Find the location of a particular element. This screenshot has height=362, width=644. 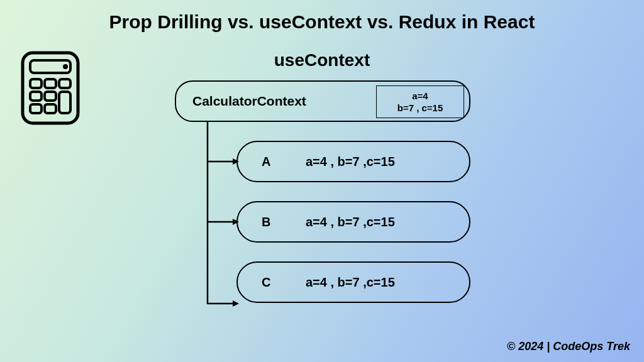

node-letter: C is located at coordinates (284, 283).